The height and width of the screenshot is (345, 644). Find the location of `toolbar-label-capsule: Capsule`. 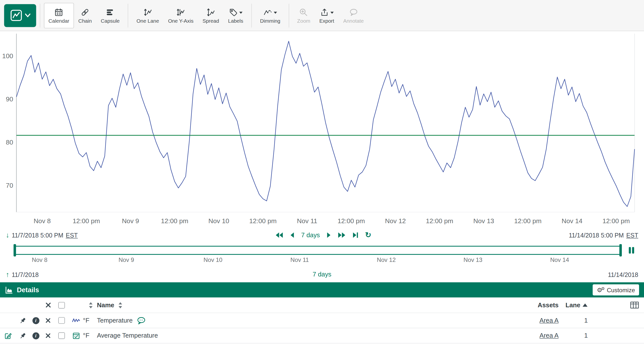

toolbar-label-capsule: Capsule is located at coordinates (110, 20).